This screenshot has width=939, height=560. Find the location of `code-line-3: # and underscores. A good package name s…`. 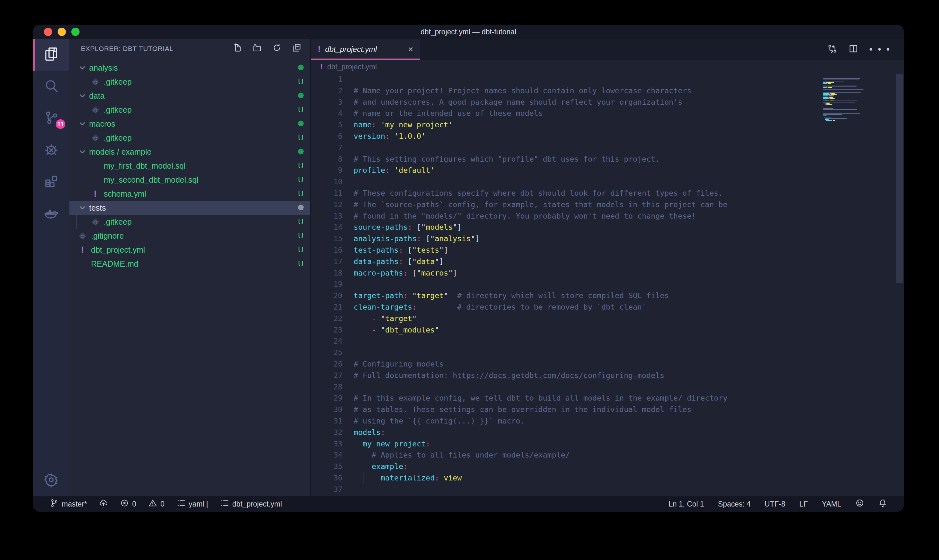

code-line-3: # and underscores. A good package name s… is located at coordinates (629, 103).